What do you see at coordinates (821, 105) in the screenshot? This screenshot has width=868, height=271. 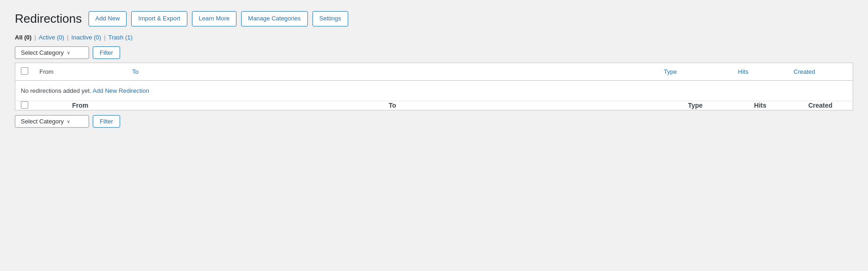 I see `col-created-footer: Created` at bounding box center [821, 105].